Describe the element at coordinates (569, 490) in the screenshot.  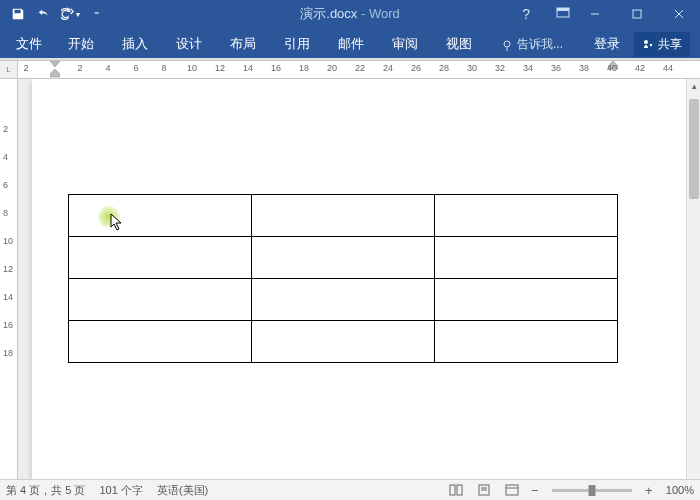
I see `status-right: − + 100%` at that location.